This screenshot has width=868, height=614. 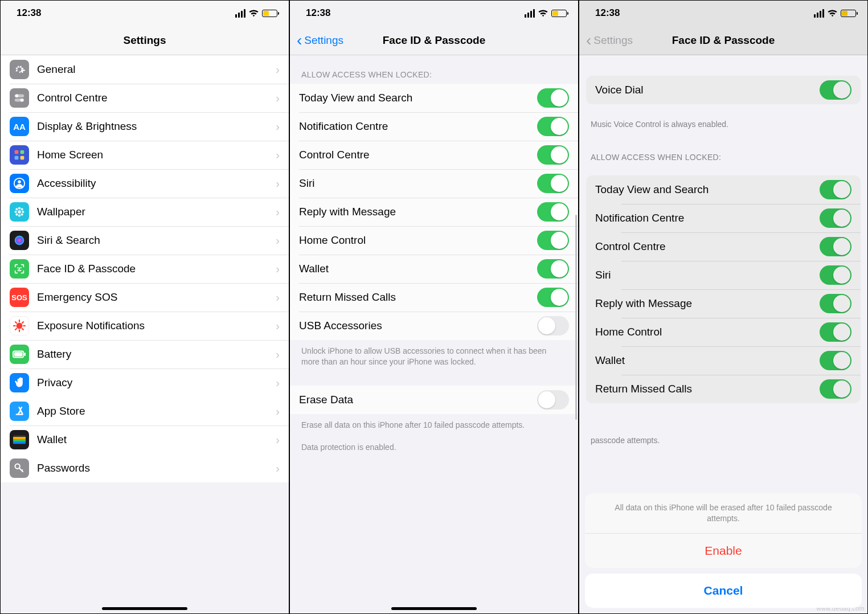 I want to click on settings-row-general: General›, so click(x=145, y=69).